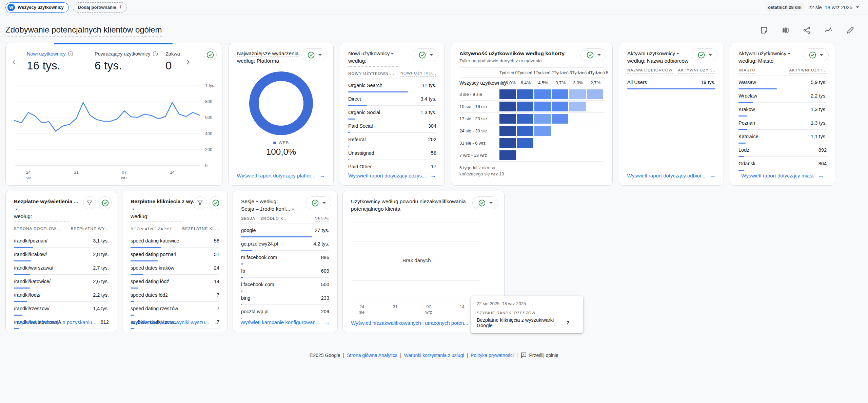 This screenshot has height=403, width=868. What do you see at coordinates (175, 284) in the screenshot?
I see `table-row: speed dating łódź14` at bounding box center [175, 284].